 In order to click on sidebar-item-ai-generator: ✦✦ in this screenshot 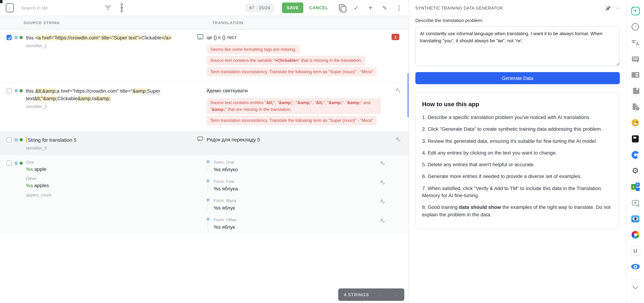, I will do `click(635, 11)`.